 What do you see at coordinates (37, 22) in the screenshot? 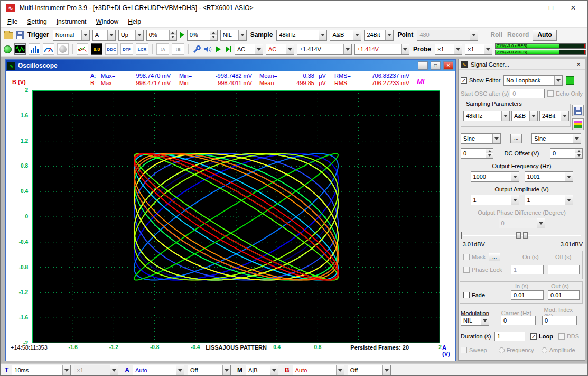
I see `menu-setting: Setting` at bounding box center [37, 22].